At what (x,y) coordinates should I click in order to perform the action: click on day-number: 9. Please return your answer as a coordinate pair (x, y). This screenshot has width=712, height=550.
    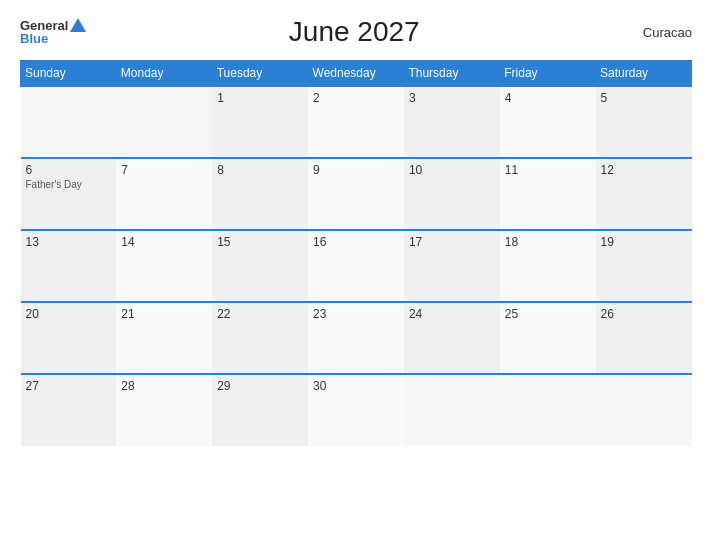
    Looking at the image, I should click on (356, 170).